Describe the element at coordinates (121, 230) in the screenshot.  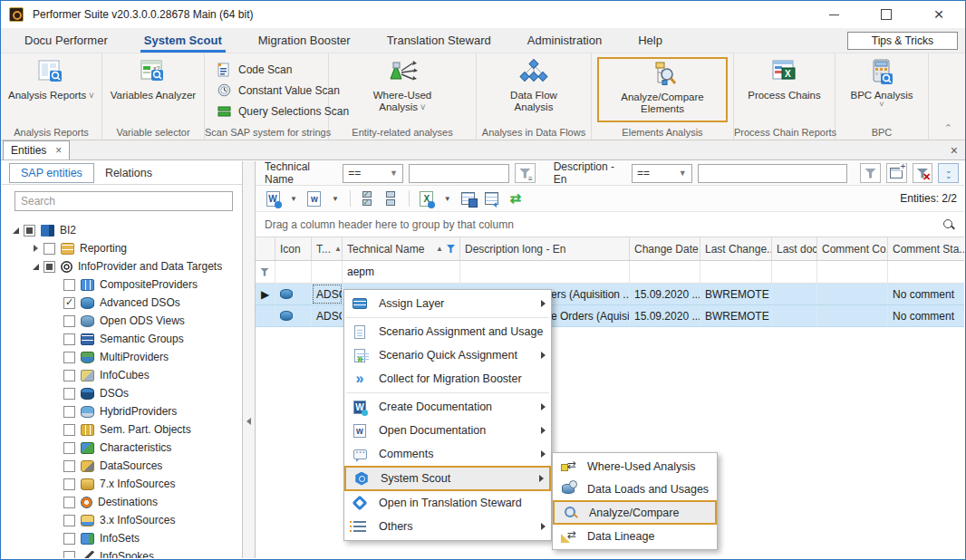
I see `tree-item-bi2: BI2` at that location.